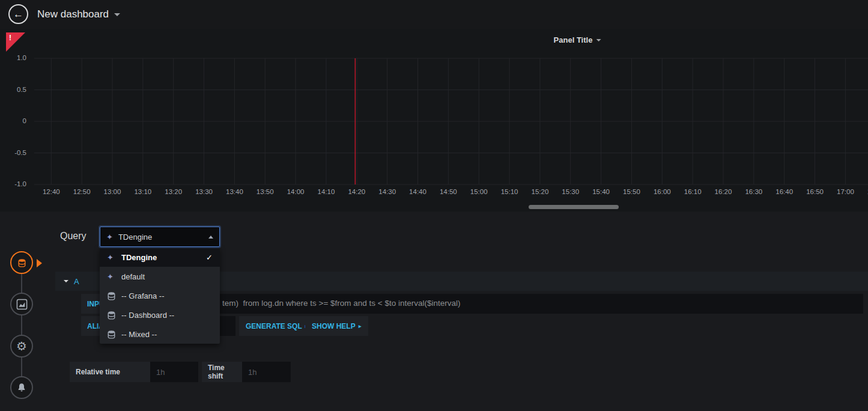  What do you see at coordinates (499, 304) in the screenshot?
I see `sql-input: tem) from log.dn where ts >= $from and t…` at bounding box center [499, 304].